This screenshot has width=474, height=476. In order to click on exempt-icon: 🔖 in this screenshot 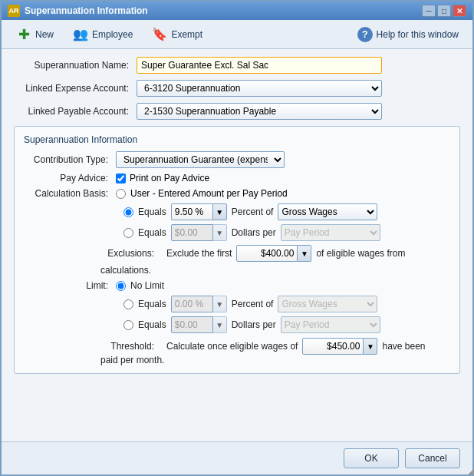, I will do `click(160, 35)`.